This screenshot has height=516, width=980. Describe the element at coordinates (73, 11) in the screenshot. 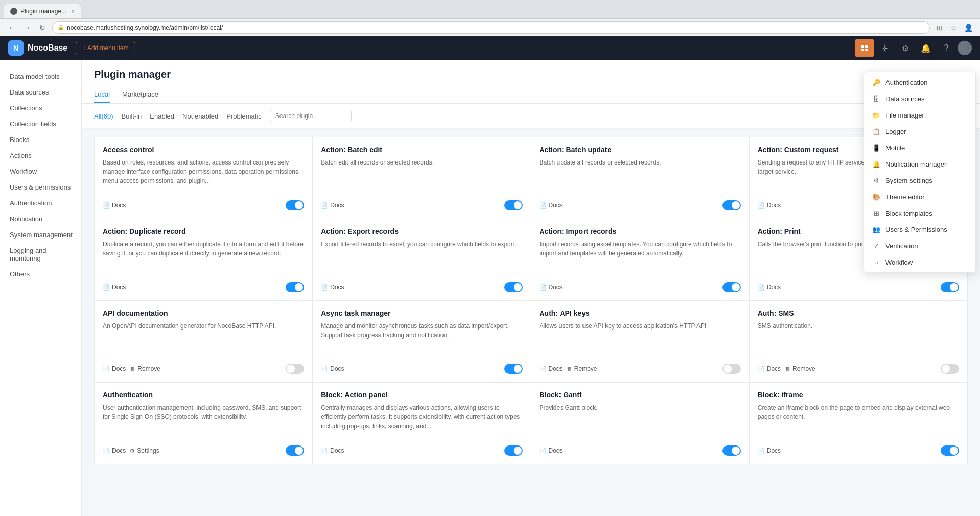

I see `tab-close-button: ×` at that location.